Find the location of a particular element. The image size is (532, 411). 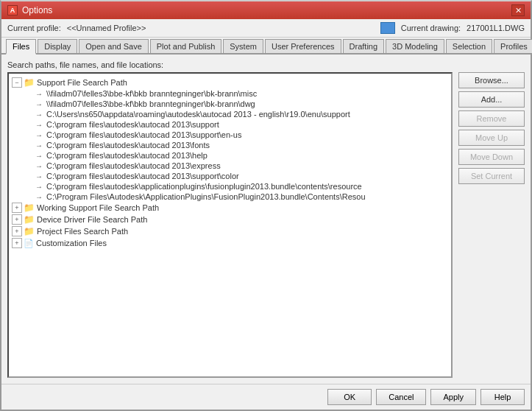

tree-label-c10: C:\program files\autodesk\applicationplu… is located at coordinates (205, 186).